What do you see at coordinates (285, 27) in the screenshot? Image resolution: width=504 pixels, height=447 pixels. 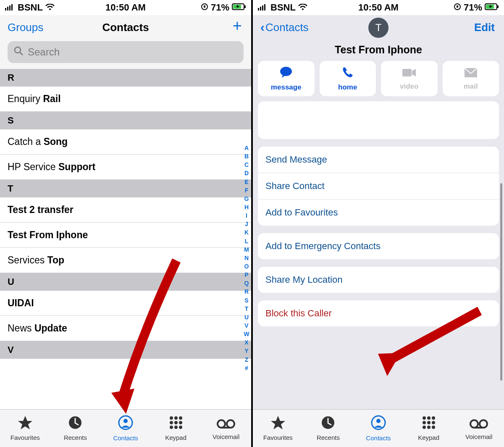 I see `back-button: ‹ Contacts` at bounding box center [285, 27].